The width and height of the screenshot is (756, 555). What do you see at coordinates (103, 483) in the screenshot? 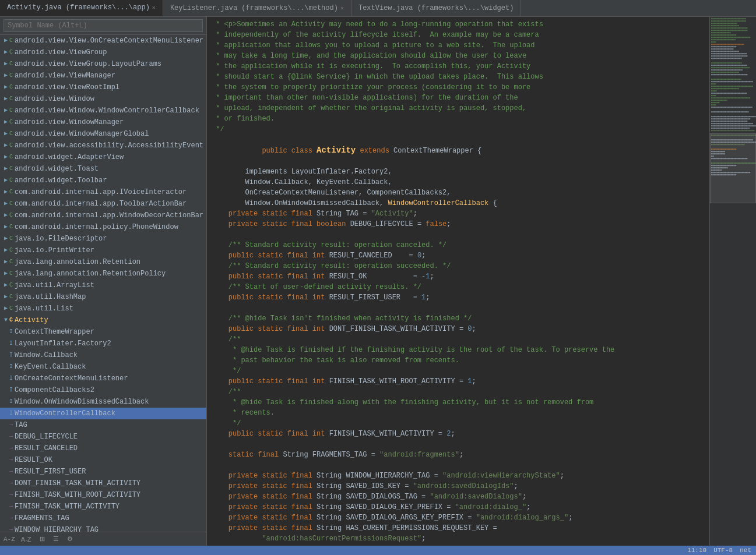
I see `list-item: → DONT_FINISH_TASK_WITH_ACTIVITY` at bounding box center [103, 483].